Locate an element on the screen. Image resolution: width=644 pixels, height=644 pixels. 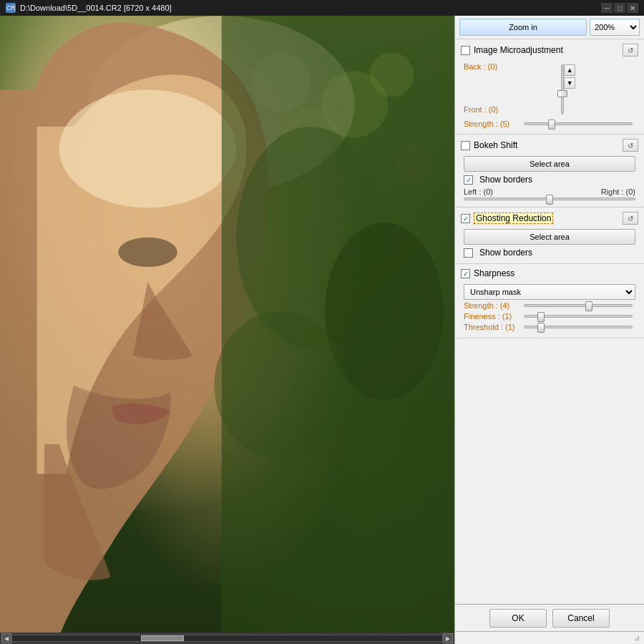
status-right: ⊿ is located at coordinates (637, 638).